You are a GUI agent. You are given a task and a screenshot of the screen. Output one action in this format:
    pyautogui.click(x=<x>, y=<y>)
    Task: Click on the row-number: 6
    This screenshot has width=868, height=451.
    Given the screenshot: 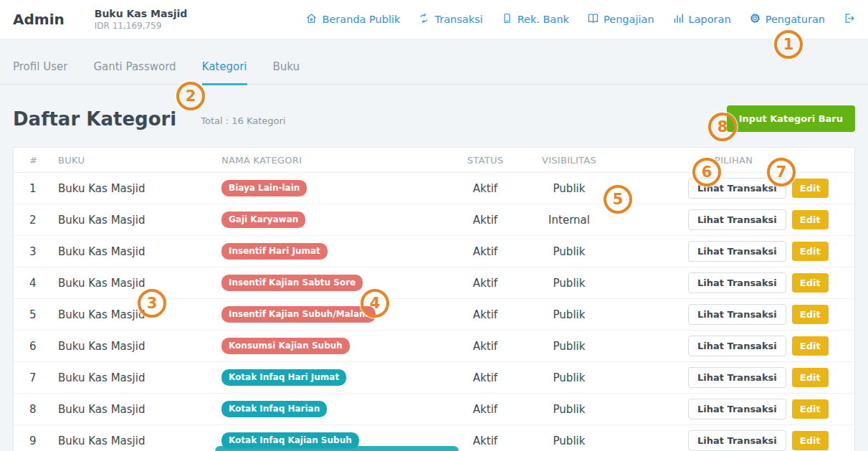 What is the action you would take?
    pyautogui.click(x=33, y=346)
    